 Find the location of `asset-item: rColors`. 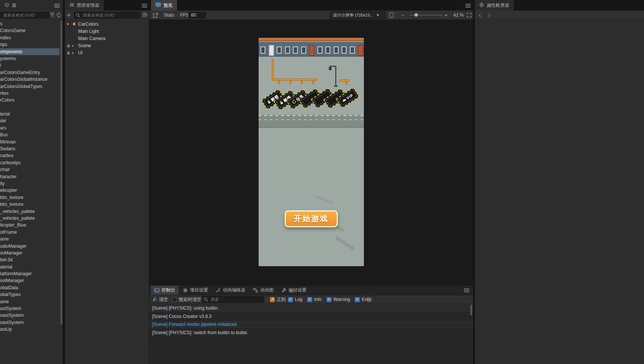

asset-item: rColors is located at coordinates (30, 100).